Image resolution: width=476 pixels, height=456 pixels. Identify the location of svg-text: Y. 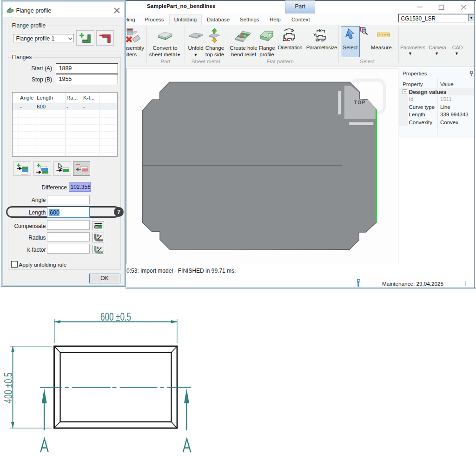
(315, 35).